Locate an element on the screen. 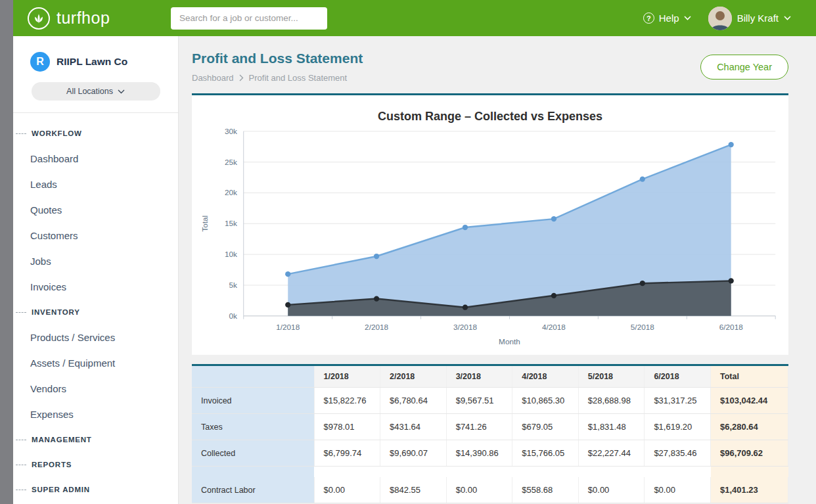  table-row: Invoiced$15,822.76$6,780.64$9,567.51$10,… is located at coordinates (490, 401).